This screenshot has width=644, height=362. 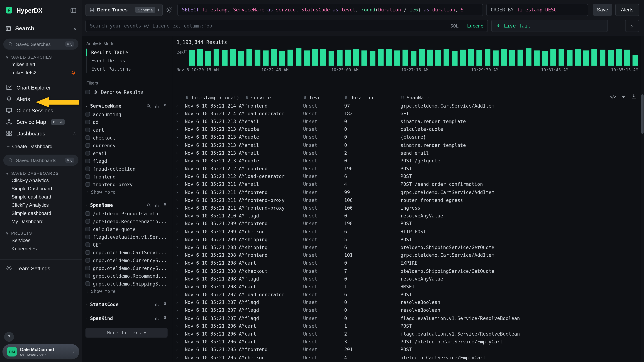 What do you see at coordinates (41, 180) in the screenshot?
I see `saved-dashboard-item: ClickPy Analytics` at bounding box center [41, 180].